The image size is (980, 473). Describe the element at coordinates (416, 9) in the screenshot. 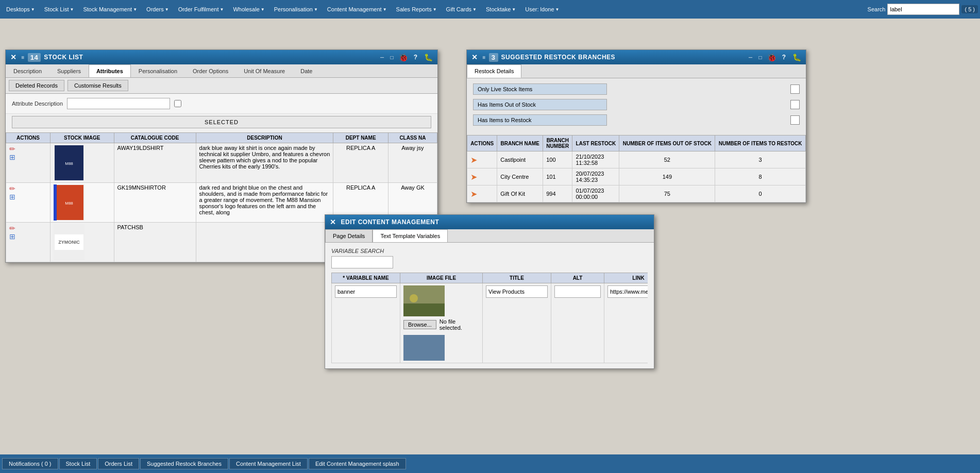

I see `nav-sales-reports: Sales Reports ▼` at that location.